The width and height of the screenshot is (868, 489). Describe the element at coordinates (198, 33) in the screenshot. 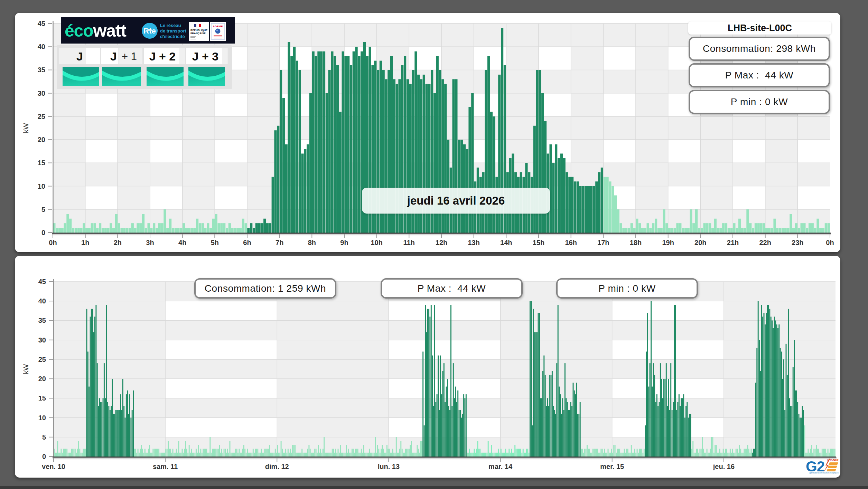

I see `svg-text: FRANÇAISE` at that location.